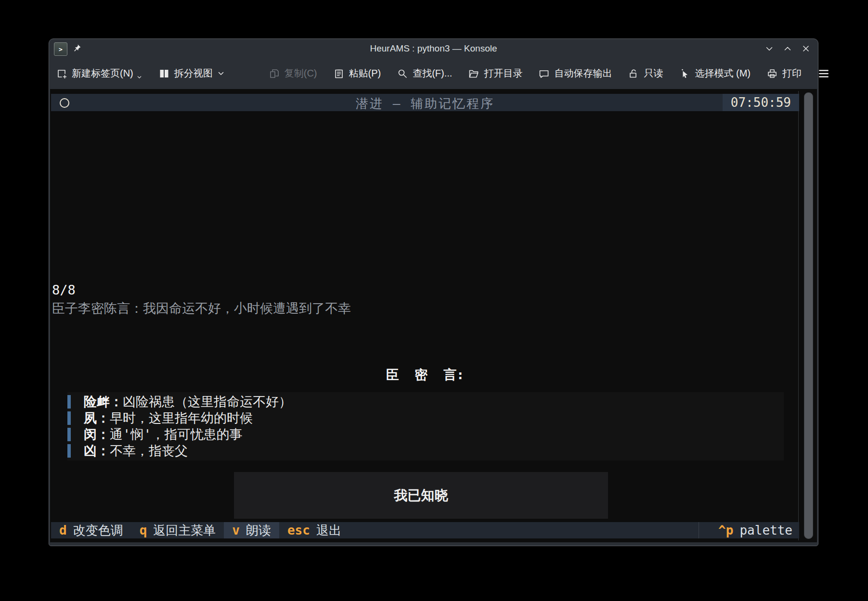 The image size is (868, 601). I want to click on annotation-line: 闵：通'悯'，指可忧患的事, so click(426, 435).